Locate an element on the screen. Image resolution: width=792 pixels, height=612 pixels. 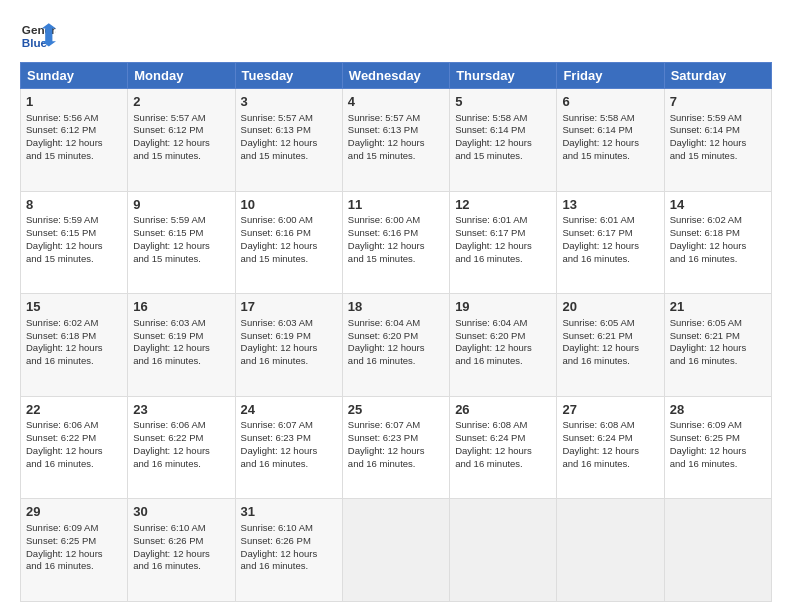
calendar-cell: 25Sunrise: 6:07 AMSunset: 6:23 PMDayligh… is located at coordinates (396, 448).